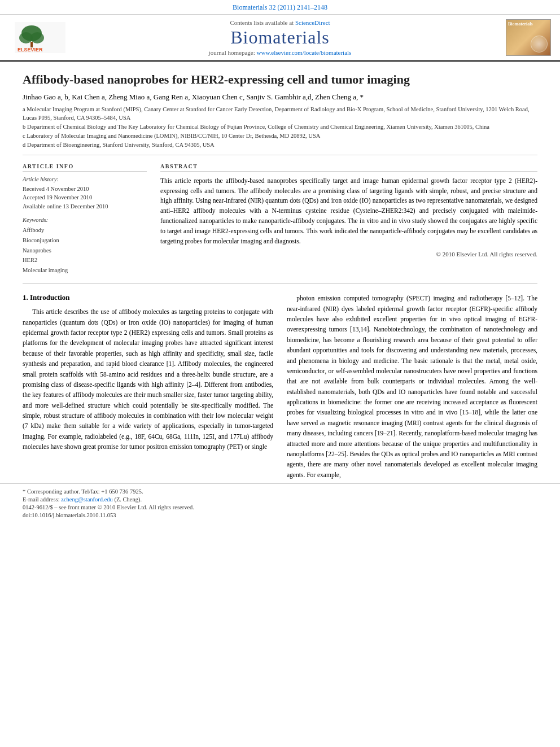  What do you see at coordinates (85, 189) in the screenshot?
I see `received-date: Received 4 November 2010` at bounding box center [85, 189].